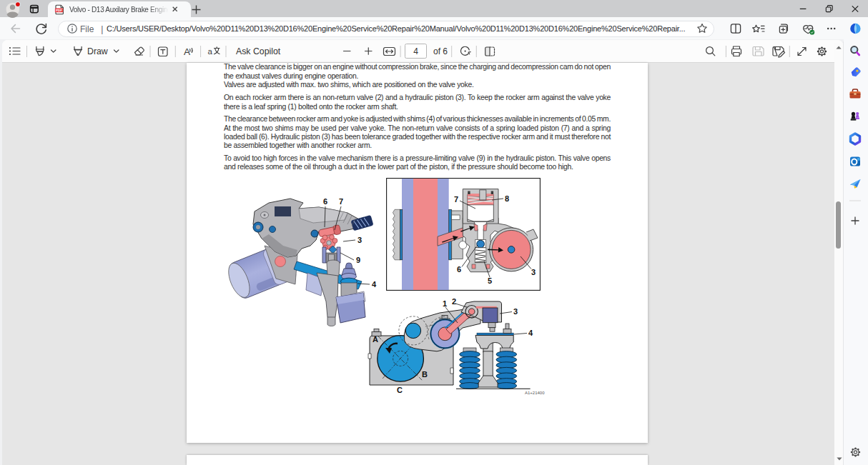  What do you see at coordinates (425, 374) in the screenshot?
I see `svg-text: B` at bounding box center [425, 374].